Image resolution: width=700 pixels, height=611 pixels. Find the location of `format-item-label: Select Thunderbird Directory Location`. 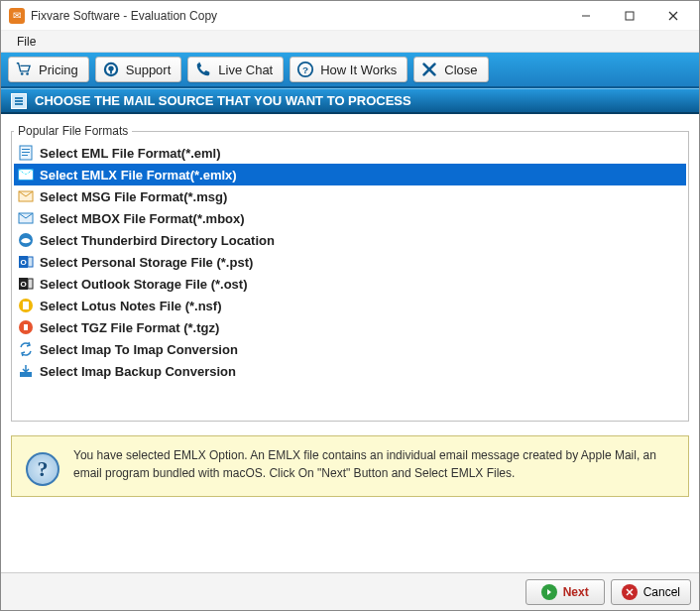

format-item-label: Select Thunderbird Directory Location is located at coordinates (157, 240).